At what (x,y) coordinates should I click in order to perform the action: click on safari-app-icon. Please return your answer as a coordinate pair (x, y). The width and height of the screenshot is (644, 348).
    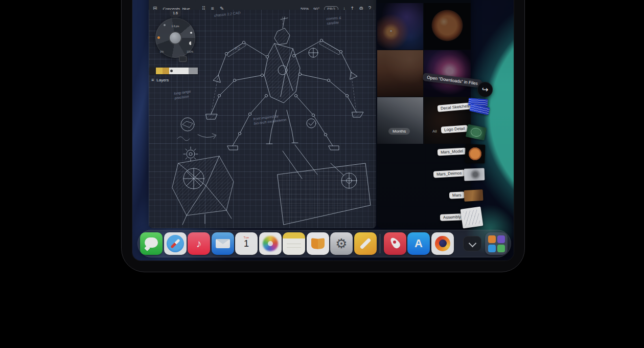
    Looking at the image, I should click on (175, 244).